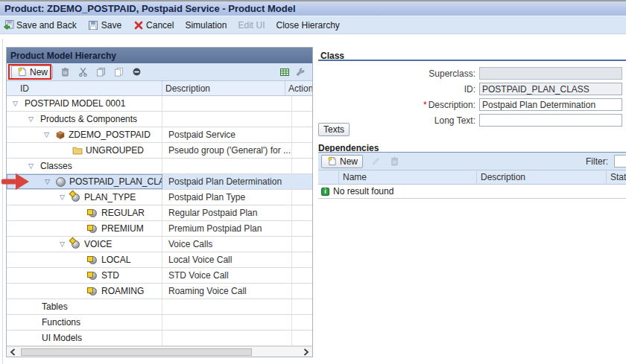 The height and width of the screenshot is (364, 626). Describe the element at coordinates (110, 197) in the screenshot. I see `tree-node-label: PLAN_TYPE` at that location.